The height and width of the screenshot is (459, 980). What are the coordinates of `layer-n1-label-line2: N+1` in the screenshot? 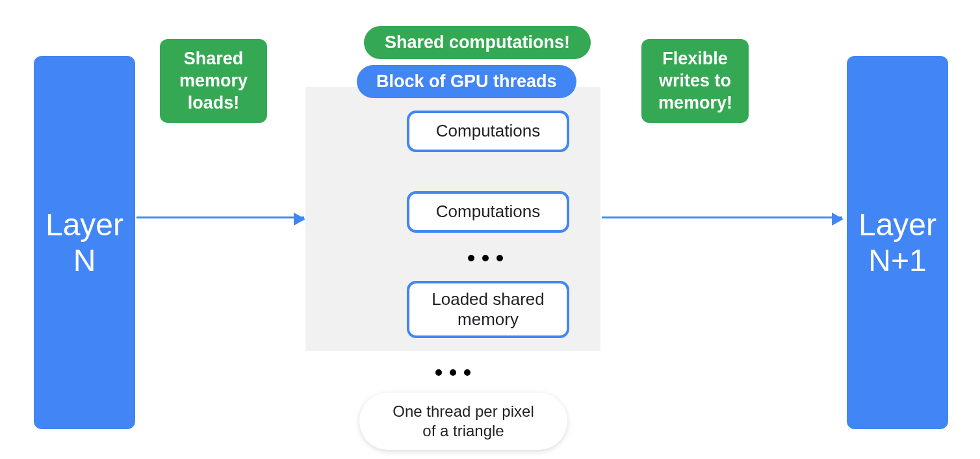 It's located at (897, 260).